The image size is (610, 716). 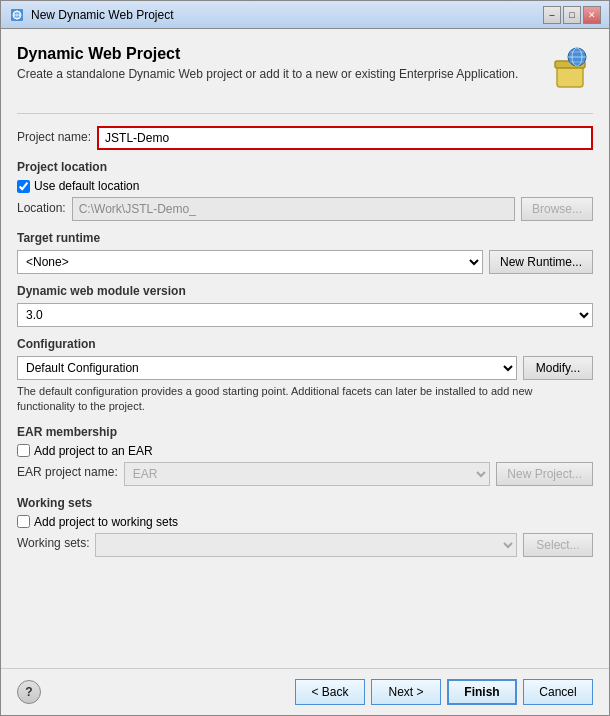 What do you see at coordinates (308, 474) in the screenshot?
I see `ear-project-name-select: EAR` at bounding box center [308, 474].